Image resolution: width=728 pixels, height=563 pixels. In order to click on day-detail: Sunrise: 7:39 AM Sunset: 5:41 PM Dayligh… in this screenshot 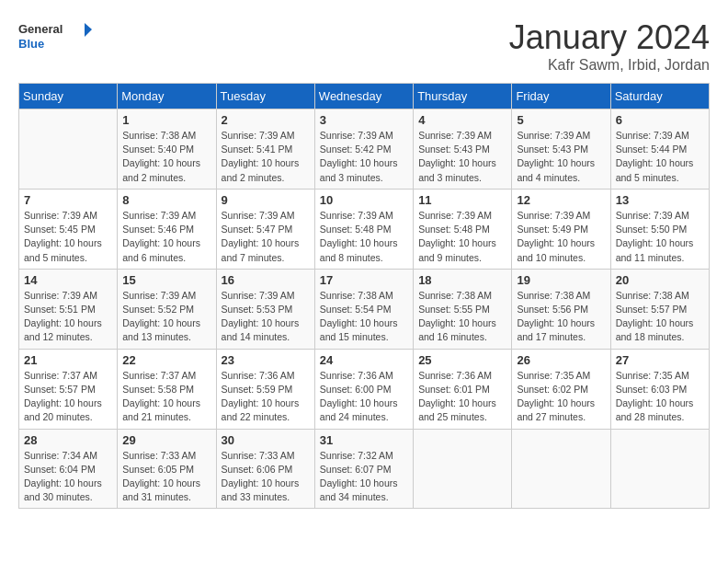, I will do `click(266, 156)`.